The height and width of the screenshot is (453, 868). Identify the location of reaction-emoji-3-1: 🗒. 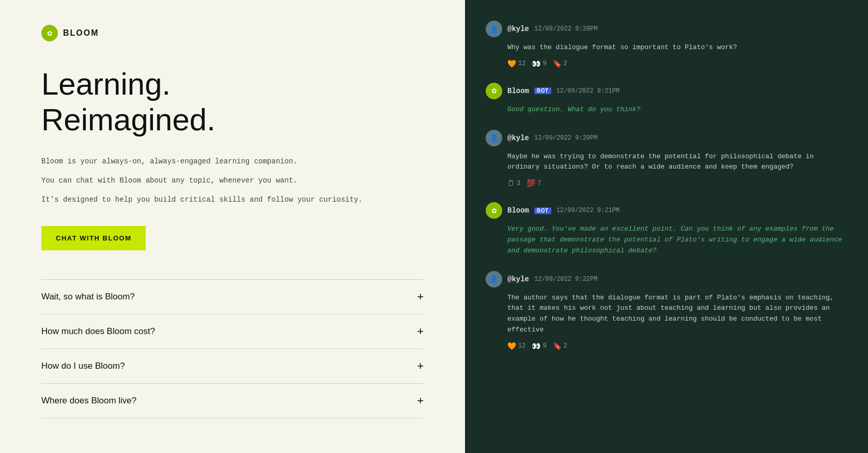
(511, 184).